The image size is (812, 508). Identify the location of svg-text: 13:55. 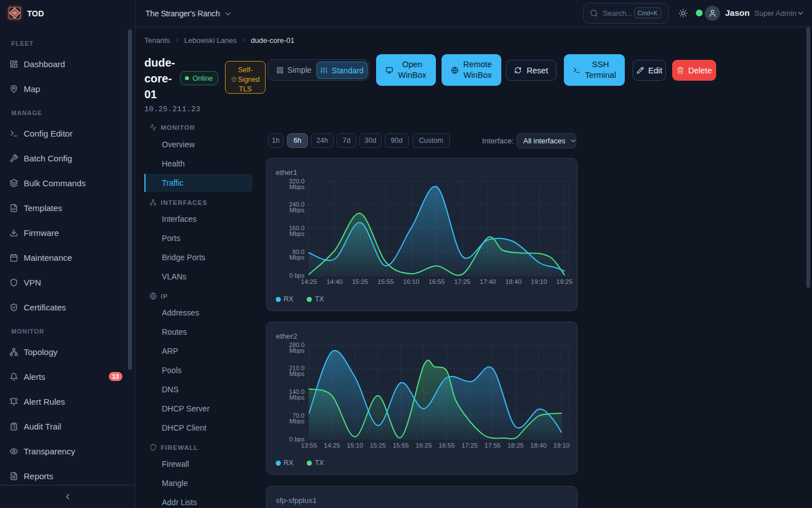
(309, 445).